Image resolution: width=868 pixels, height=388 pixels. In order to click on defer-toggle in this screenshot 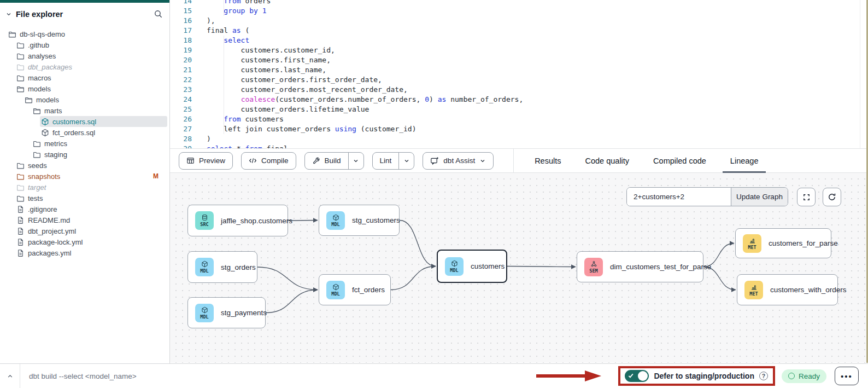, I will do `click(637, 376)`.